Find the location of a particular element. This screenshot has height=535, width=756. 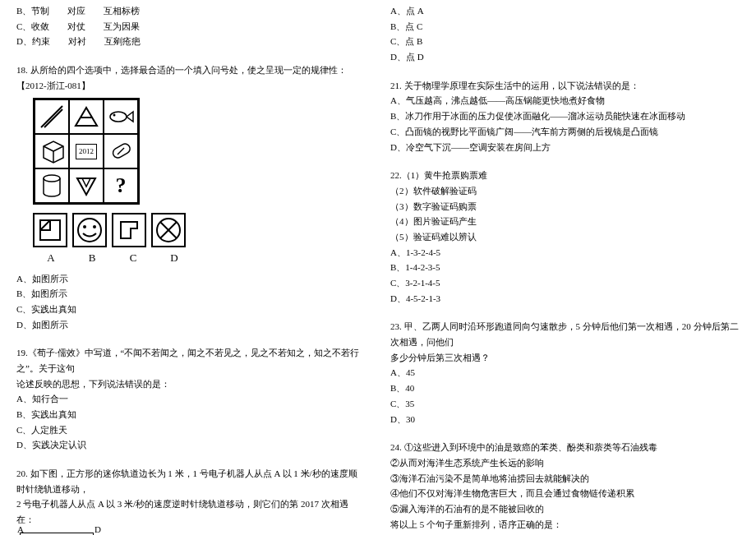

cell-question-icon: ? is located at coordinates (121, 186).